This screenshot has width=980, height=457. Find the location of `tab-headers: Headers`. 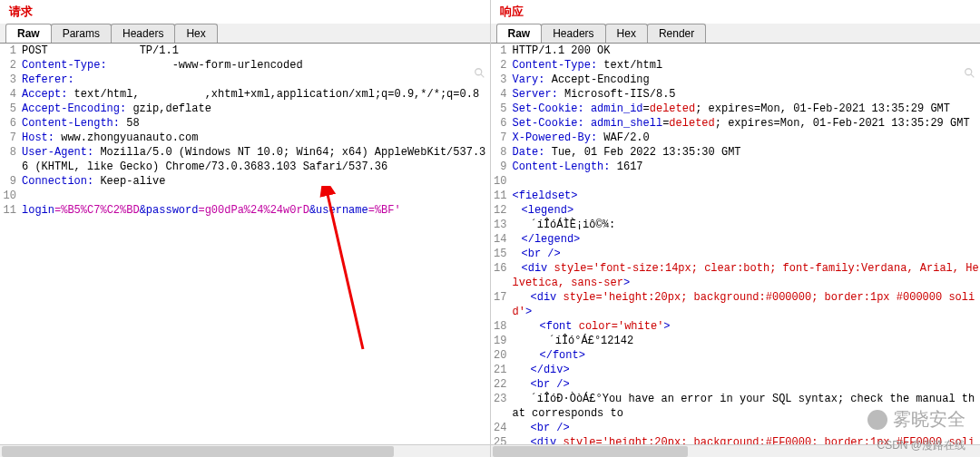

tab-headers: Headers is located at coordinates (143, 33).